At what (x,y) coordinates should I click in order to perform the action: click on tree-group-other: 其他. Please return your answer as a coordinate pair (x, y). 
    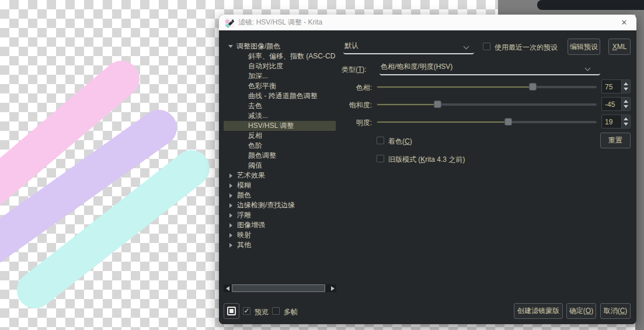
    Looking at the image, I should click on (280, 245).